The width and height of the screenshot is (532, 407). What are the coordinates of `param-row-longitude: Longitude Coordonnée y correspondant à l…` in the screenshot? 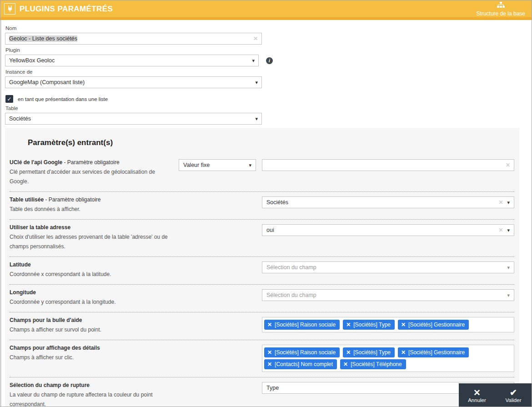 It's located at (262, 298).